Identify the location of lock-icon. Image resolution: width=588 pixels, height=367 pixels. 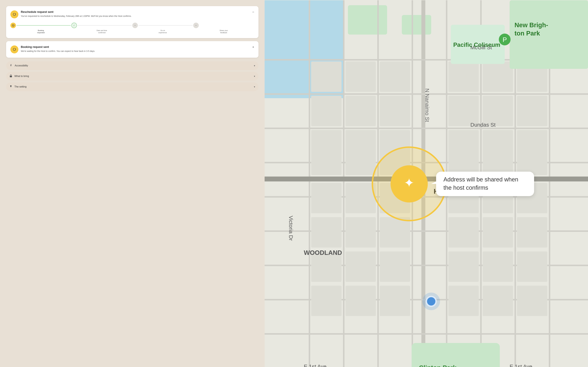
(11, 76).